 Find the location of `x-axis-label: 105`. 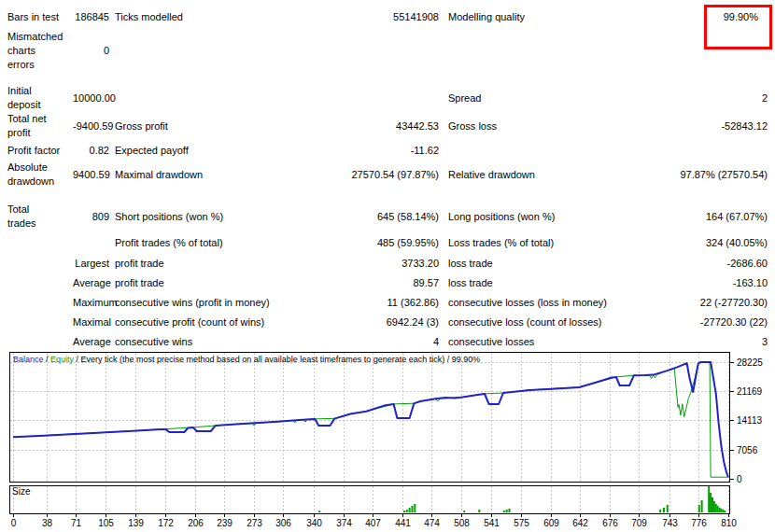

x-axis-label: 105 is located at coordinates (106, 523).